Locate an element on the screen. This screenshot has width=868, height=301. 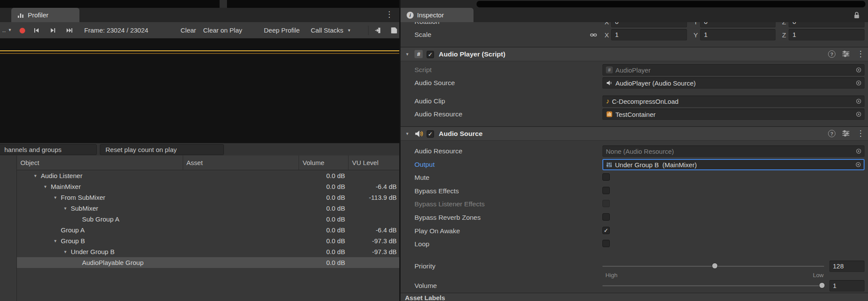
loop-checkbox is located at coordinates (606, 243).